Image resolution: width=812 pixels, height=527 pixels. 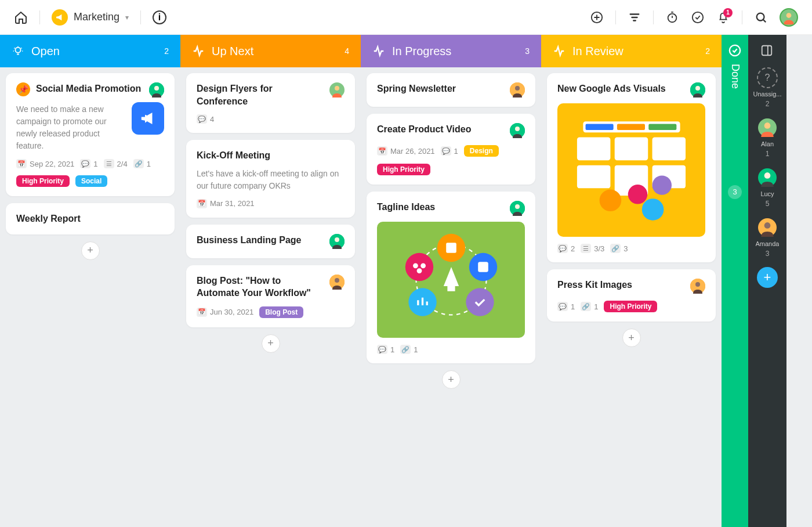 What do you see at coordinates (127, 17) in the screenshot?
I see `chevron-down-icon: ▾` at bounding box center [127, 17].